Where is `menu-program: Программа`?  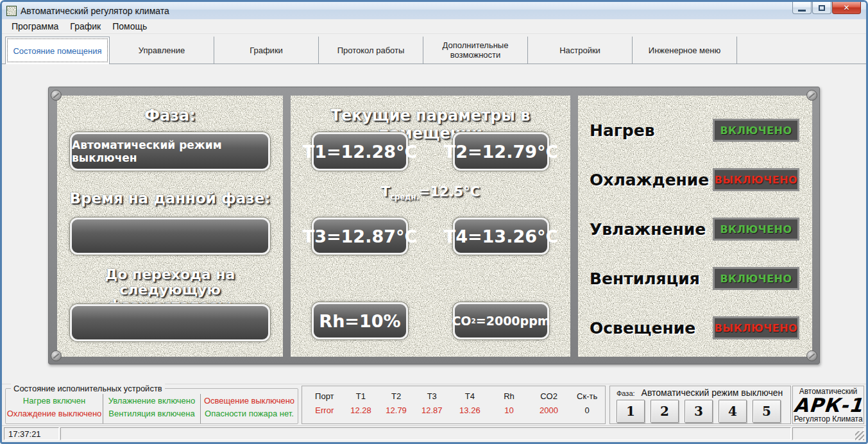
menu-program: Программа is located at coordinates (35, 26).